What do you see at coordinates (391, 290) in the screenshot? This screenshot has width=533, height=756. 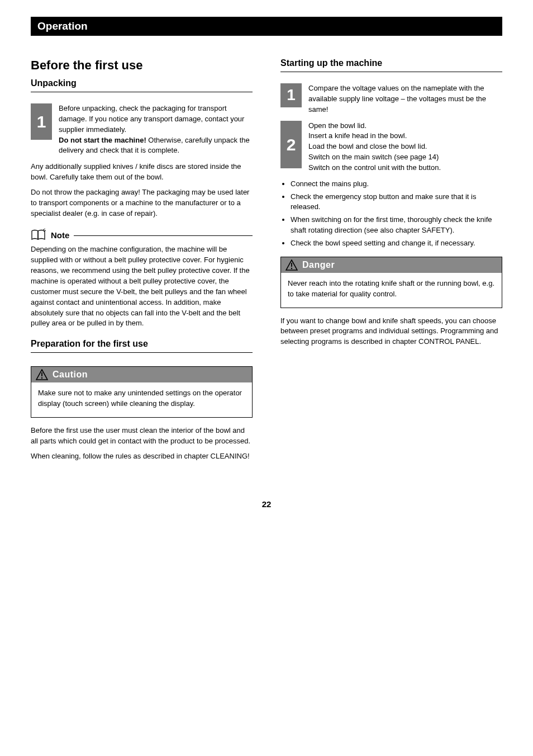 I see `danger-body: Never reach into the rotating knife shaf…` at bounding box center [391, 290].